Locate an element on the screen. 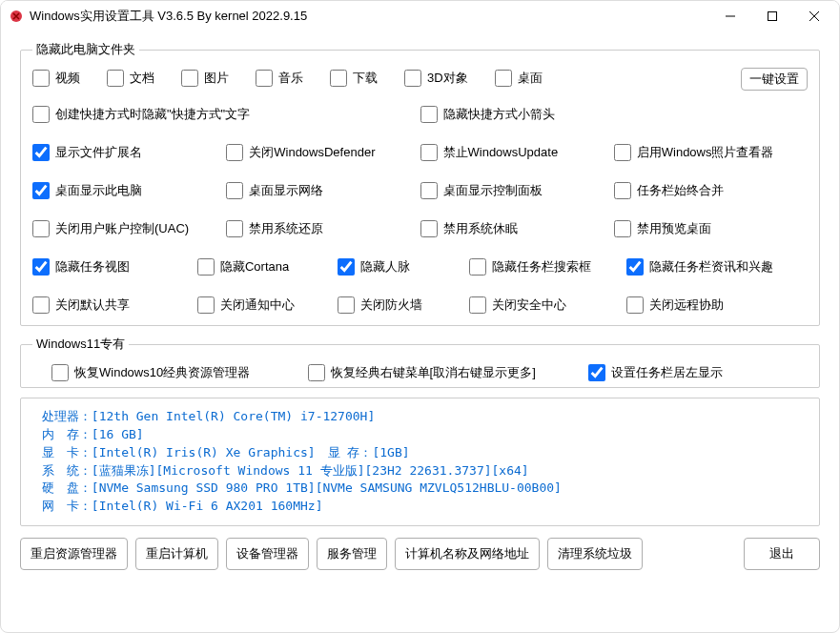  cb-desktop: 桌面 is located at coordinates (519, 78).